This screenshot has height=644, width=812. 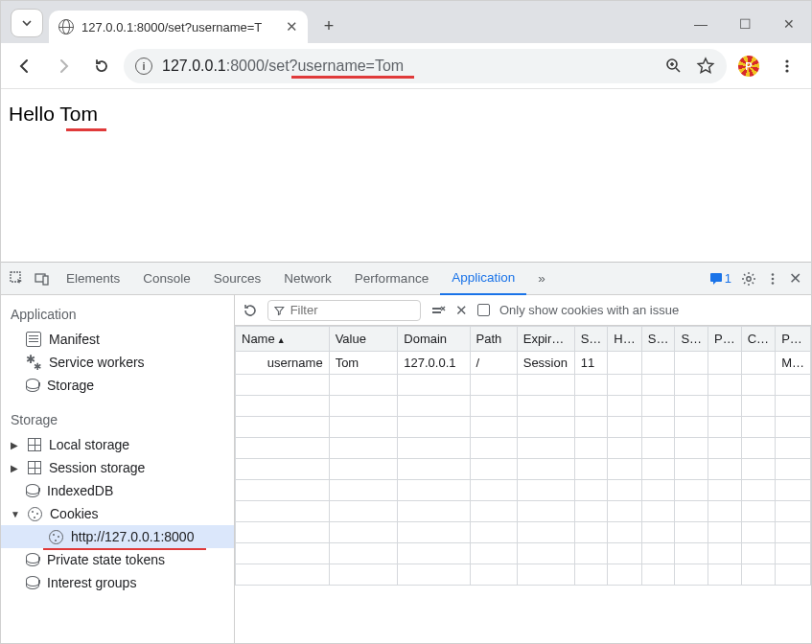 What do you see at coordinates (34, 362) in the screenshot?
I see `gears-icon` at bounding box center [34, 362].